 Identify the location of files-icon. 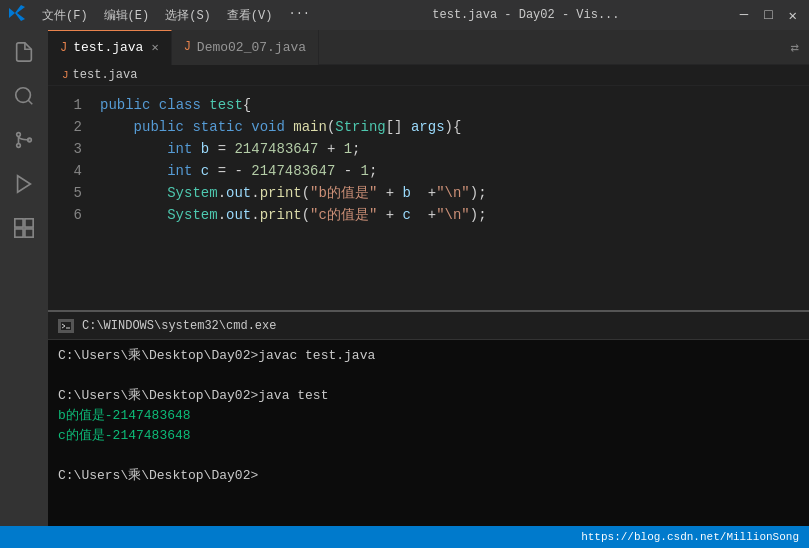
(24, 52).